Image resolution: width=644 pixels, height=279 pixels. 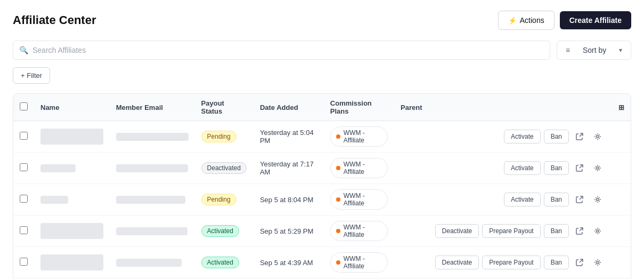 What do you see at coordinates (526, 20) in the screenshot?
I see `actions-button: ⚡ Actions` at bounding box center [526, 20].